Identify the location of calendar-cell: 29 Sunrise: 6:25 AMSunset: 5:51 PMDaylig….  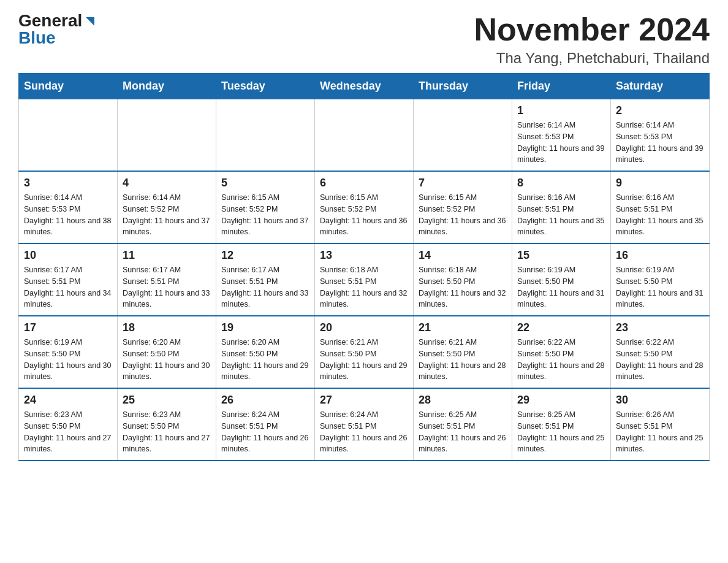
(561, 424).